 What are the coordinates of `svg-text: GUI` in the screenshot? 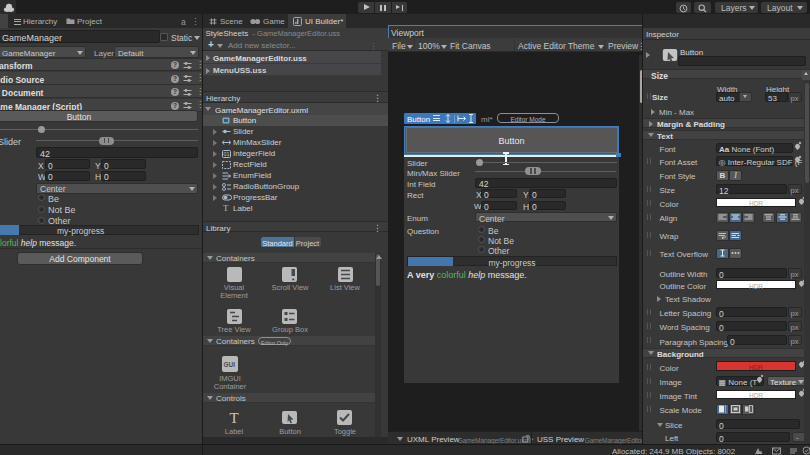 It's located at (229, 364).